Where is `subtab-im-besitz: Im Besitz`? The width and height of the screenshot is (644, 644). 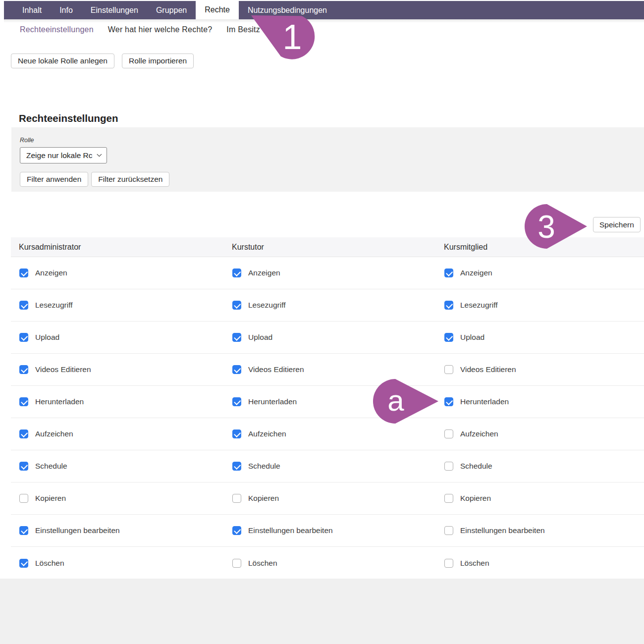 subtab-im-besitz: Im Besitz is located at coordinates (243, 30).